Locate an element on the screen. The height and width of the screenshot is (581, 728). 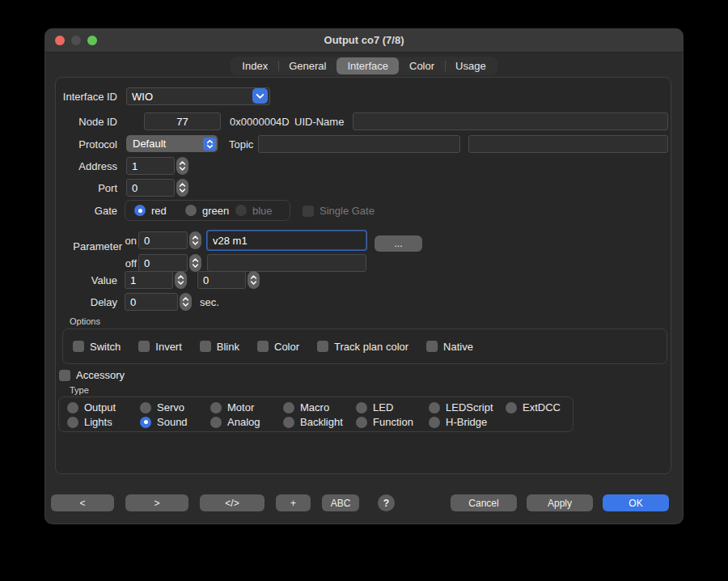
option-switch-checkbox: Switch is located at coordinates (97, 346).